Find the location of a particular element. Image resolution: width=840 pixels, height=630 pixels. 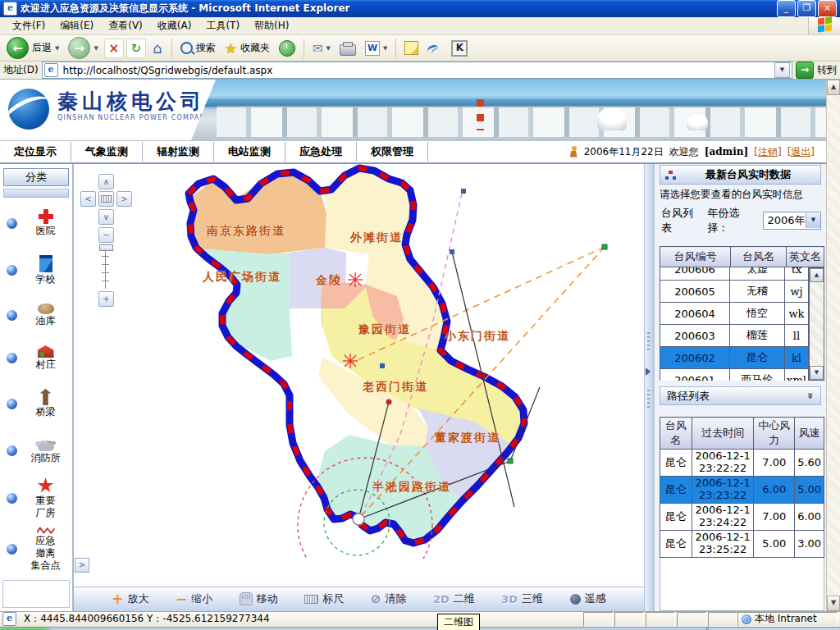

typhoon-panel: 最新台风实时数据 请选择您要查看的台风实时信息 台风列表 年份选择： 2006年… is located at coordinates (740, 387).